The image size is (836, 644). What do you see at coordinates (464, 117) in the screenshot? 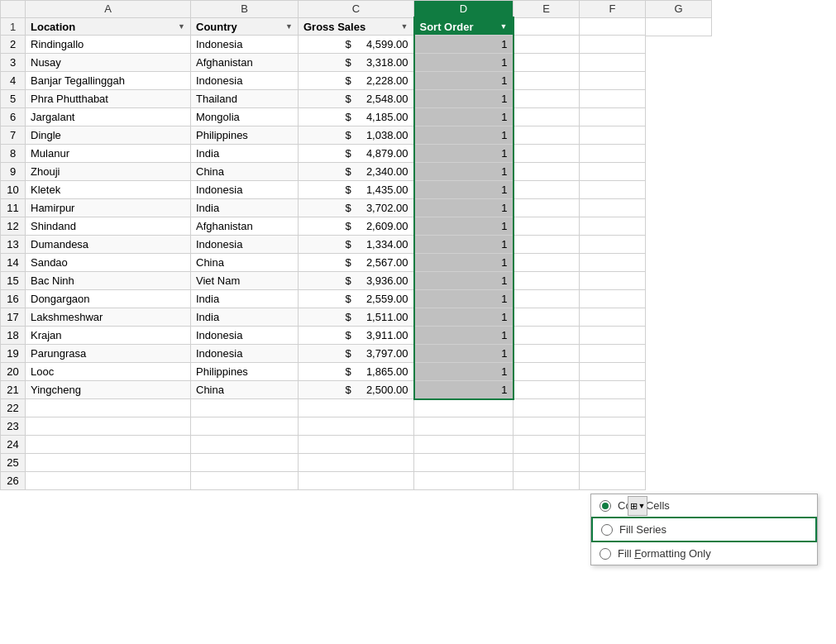
I see `cell-d-6: 1` at bounding box center [464, 117].